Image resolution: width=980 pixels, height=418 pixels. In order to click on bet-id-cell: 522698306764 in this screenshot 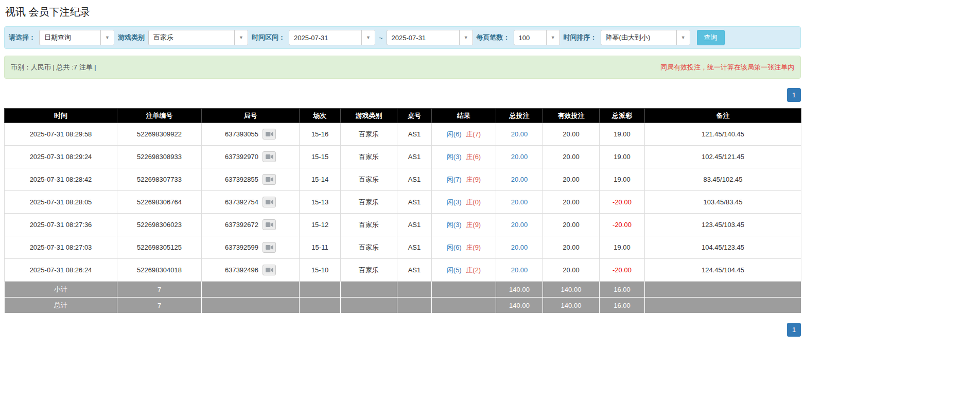, I will do `click(160, 202)`.